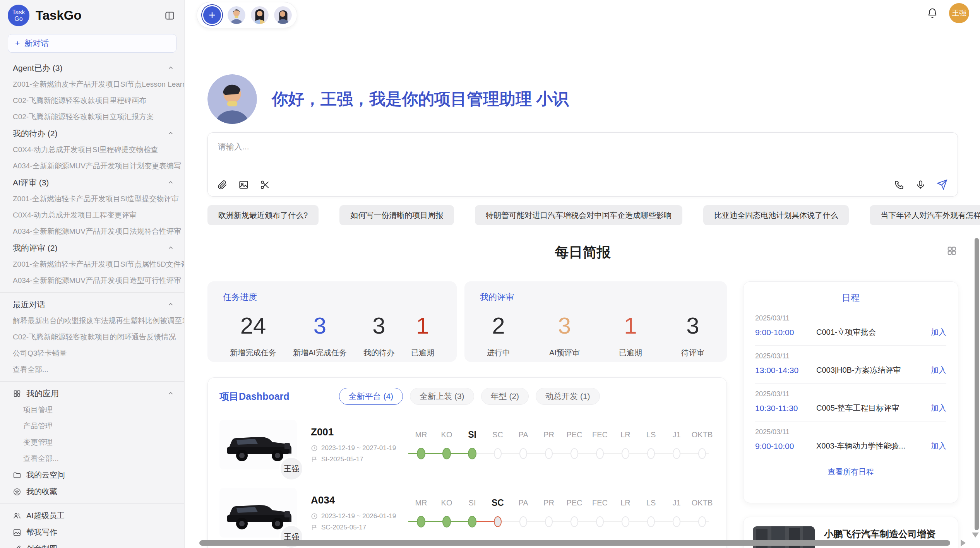 The width and height of the screenshot is (980, 548). Describe the element at coordinates (469, 396) in the screenshot. I see `dashboard-tabs: 全新平台 (4) 全新上装 (3) 年型 (2) 动总开发 (1)` at that location.